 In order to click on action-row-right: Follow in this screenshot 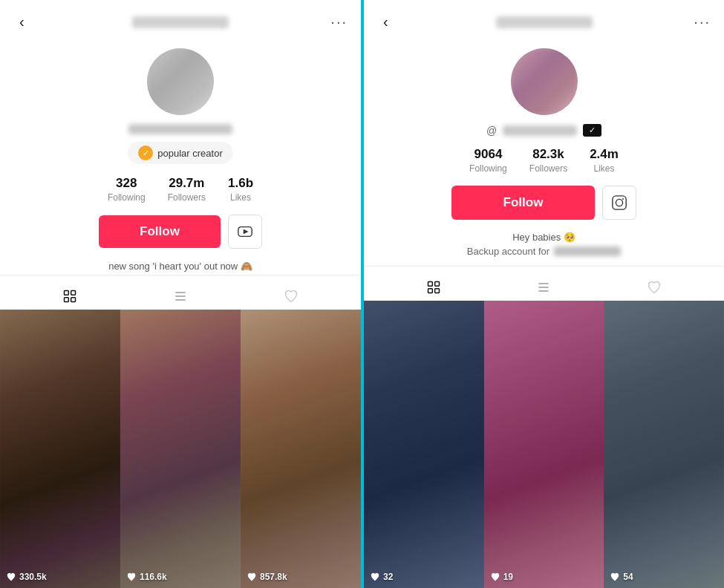, I will do `click(544, 203)`.